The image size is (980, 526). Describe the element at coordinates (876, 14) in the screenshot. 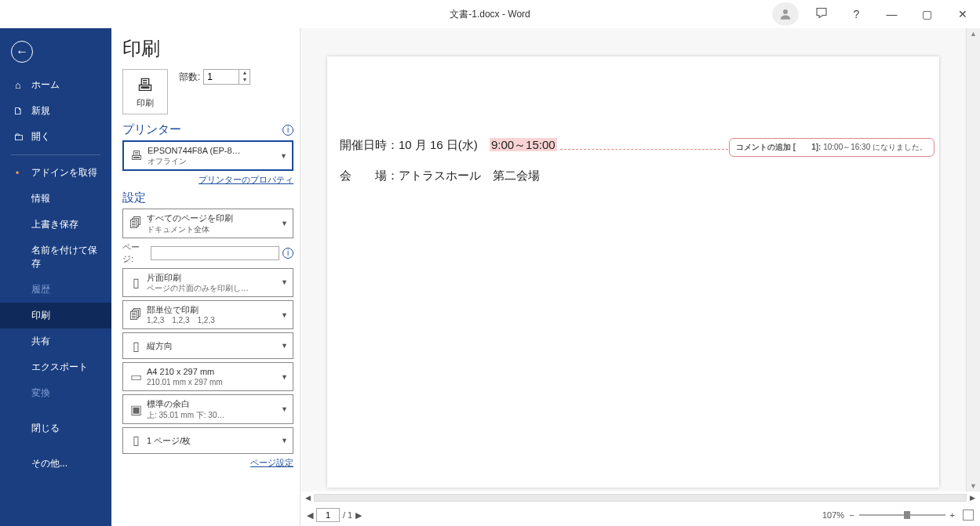

I see `titlebar-controls: ? — ▢ ✕` at that location.